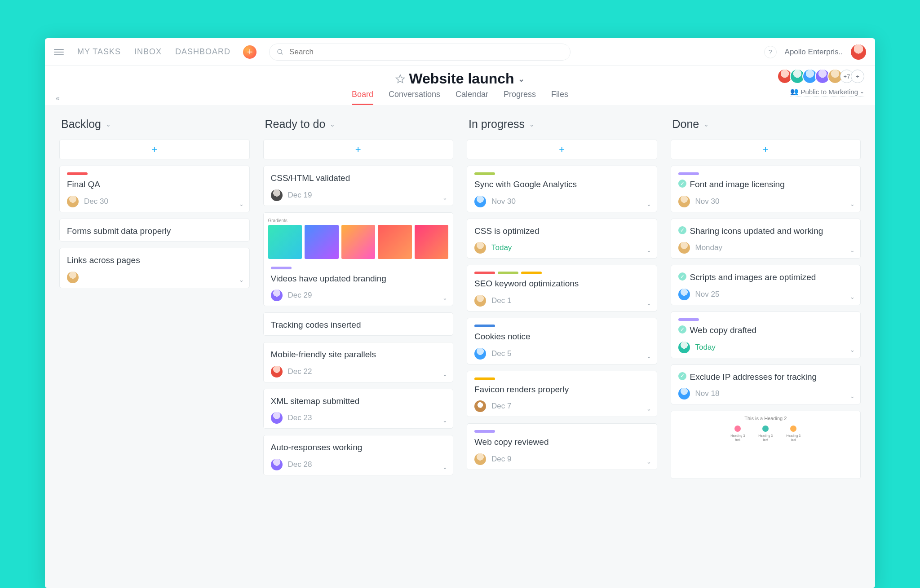  Describe the element at coordinates (485, 379) in the screenshot. I see `tag-yellow` at that location.